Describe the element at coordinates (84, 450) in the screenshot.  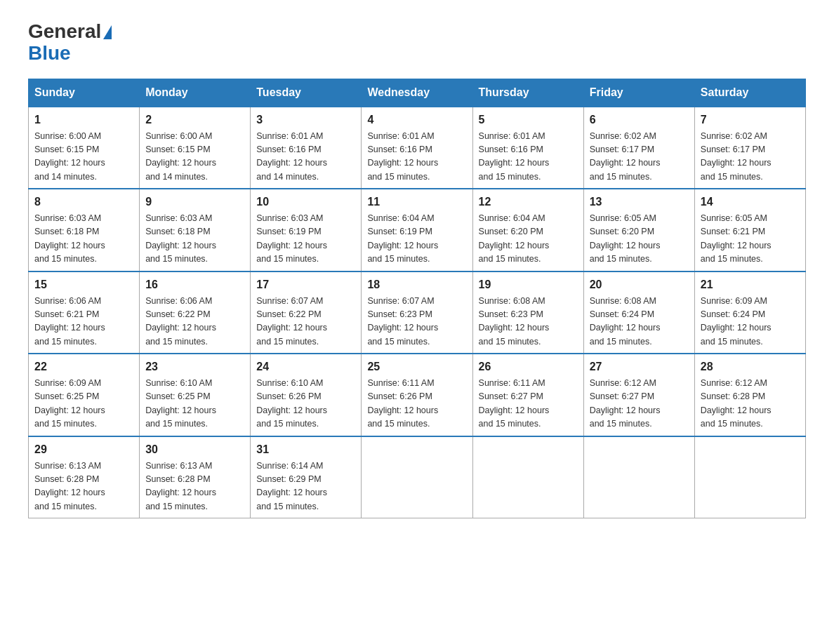
I see `day-number: 29` at that location.